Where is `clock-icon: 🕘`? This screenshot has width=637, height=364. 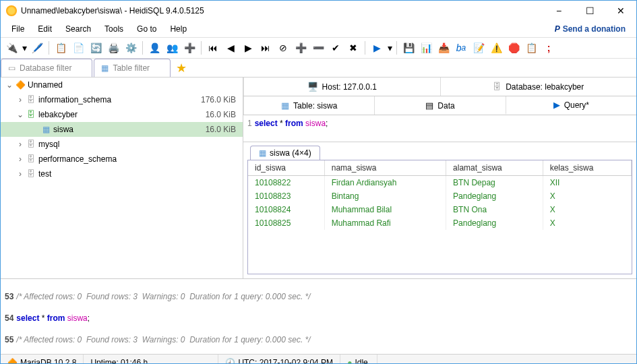
clock-icon: 🕘 is located at coordinates (231, 361).